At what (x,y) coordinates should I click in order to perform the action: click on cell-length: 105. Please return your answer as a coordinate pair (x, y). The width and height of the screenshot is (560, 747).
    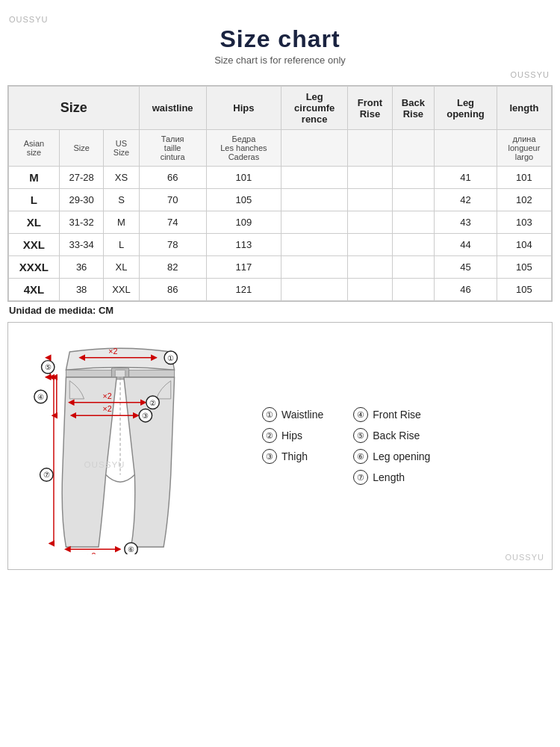
    Looking at the image, I should click on (524, 290).